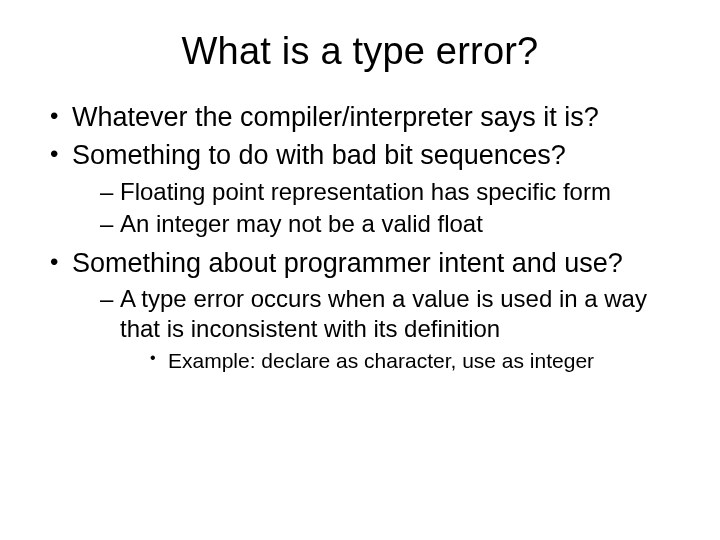  What do you see at coordinates (365, 118) in the screenshot?
I see `bullet-item: Whatever the compiler/interpreter says i…` at bounding box center [365, 118].